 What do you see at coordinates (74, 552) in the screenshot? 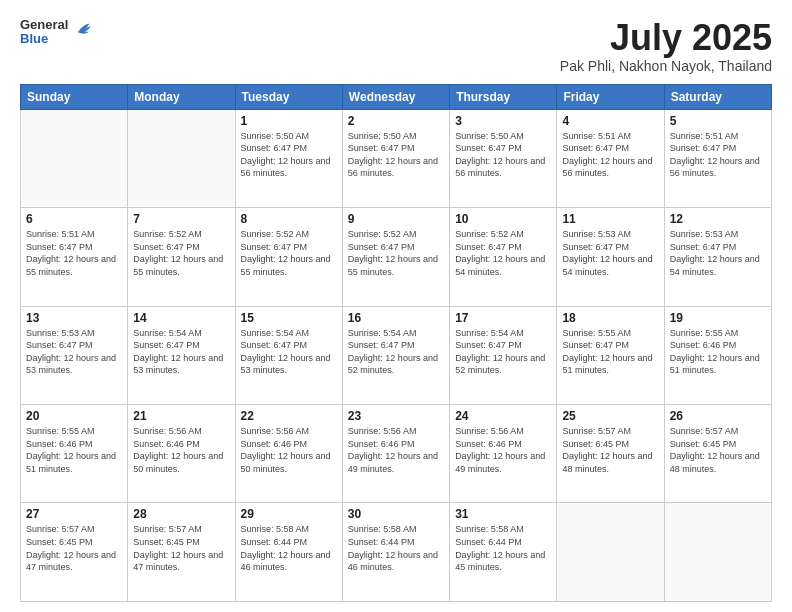
I see `calendar-cell: 27Sunrise: 5:57 AM Sunset: 6:45 PM Dayli…` at bounding box center [74, 552].